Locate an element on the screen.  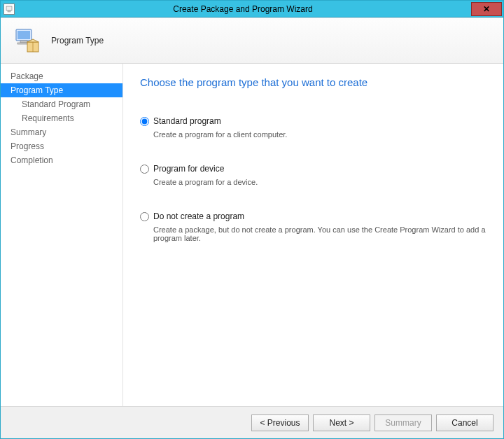
computer-package-icon is located at coordinates (27, 41).